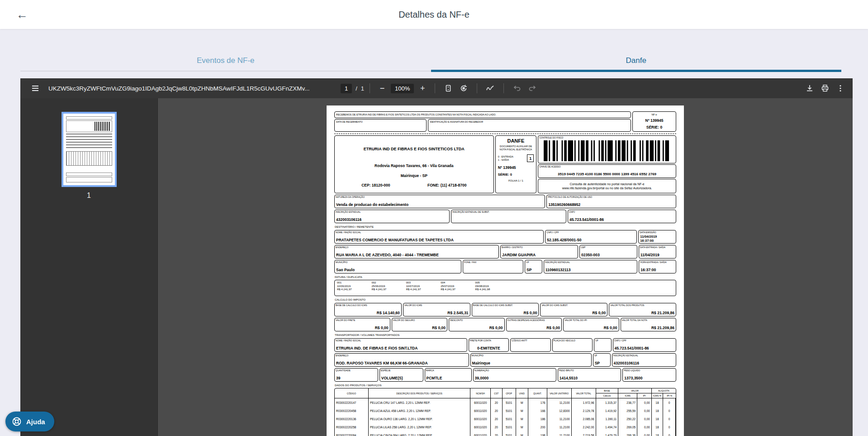 Image resolution: width=868 pixels, height=436 pixels. I want to click on danfe-subtitle: DOCUMENTO AUXILIAR DE NOTA FISCAL ELETRÔ…, so click(516, 148).